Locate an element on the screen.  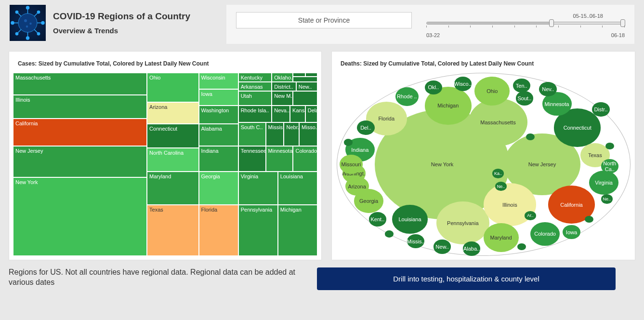
treemap-cell: Florida is located at coordinates (219, 230).